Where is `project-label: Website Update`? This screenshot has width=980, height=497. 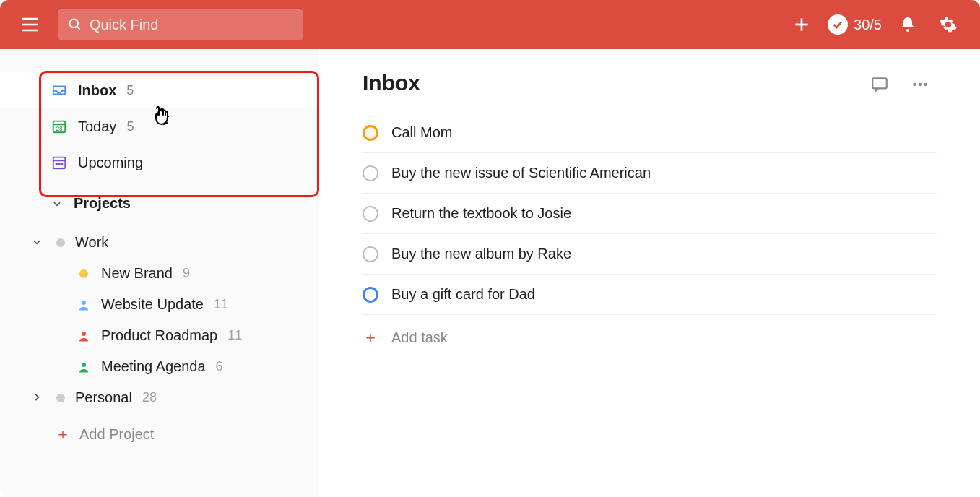 project-label: Website Update is located at coordinates (152, 305).